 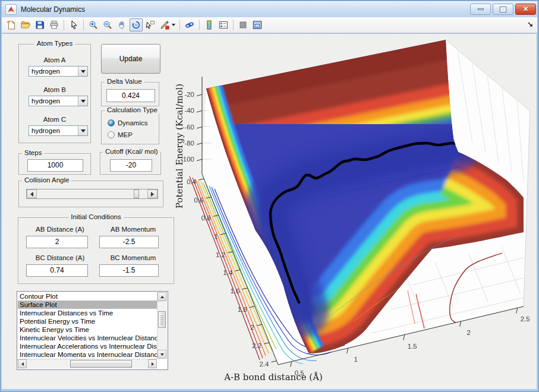 What do you see at coordinates (57, 271) in the screenshot?
I see `bc-distance-field: 0.74` at bounding box center [57, 271].